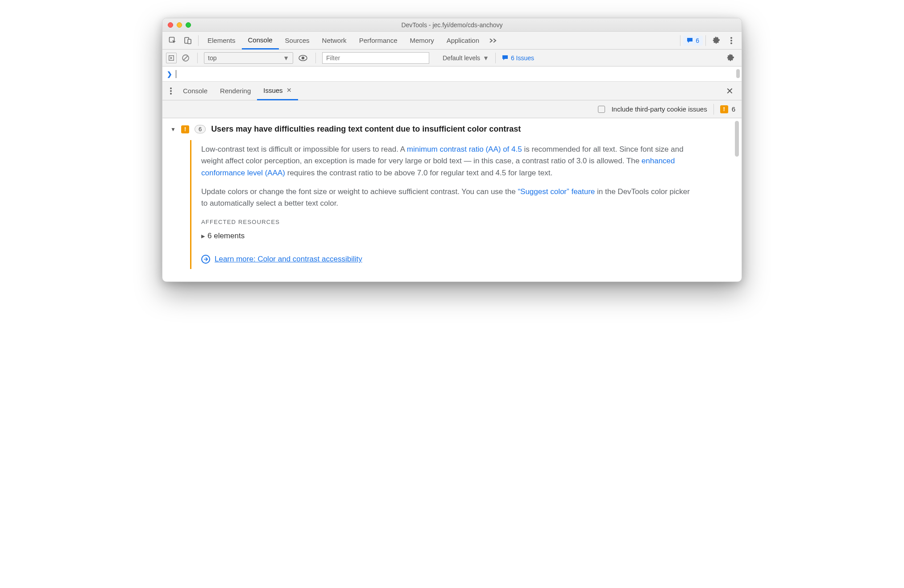  I want to click on tab-network: Network, so click(335, 41).